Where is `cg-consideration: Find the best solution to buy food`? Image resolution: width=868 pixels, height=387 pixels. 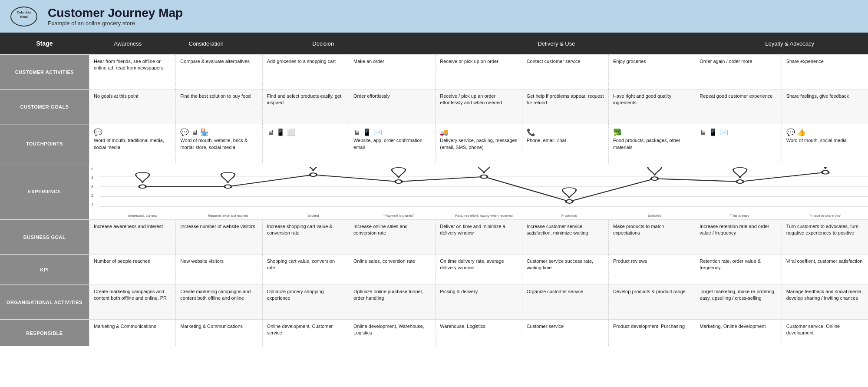
cg-consideration: Find the best solution to buy food is located at coordinates (219, 107).